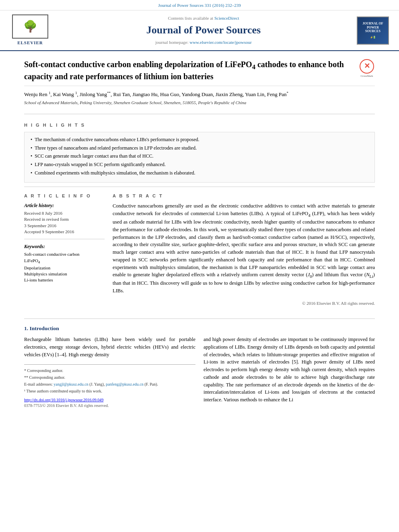 The width and height of the screenshot is (399, 532). Describe the element at coordinates (100, 165) in the screenshot. I see `highlight-text-4: LFP nano-crystals wrapped in SCC perform…` at that location.